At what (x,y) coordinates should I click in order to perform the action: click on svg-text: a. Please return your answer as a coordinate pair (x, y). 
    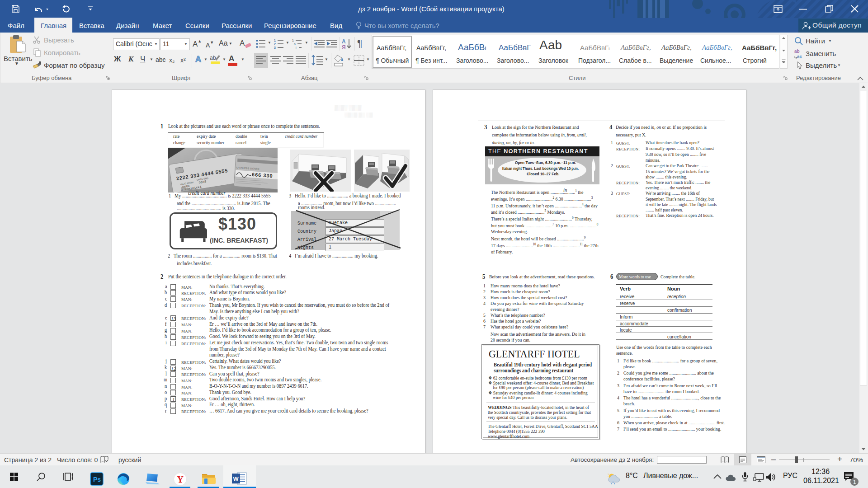
    Looking at the image, I should click on (295, 44).